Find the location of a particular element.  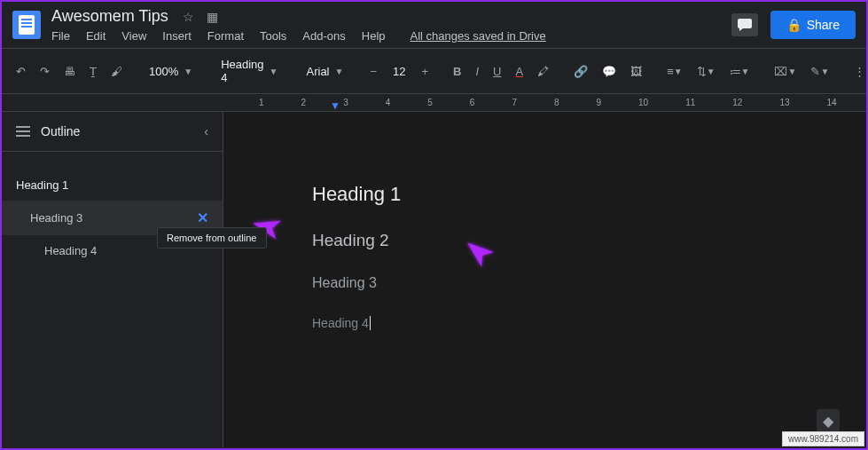

lock-icon: 🔒 is located at coordinates (794, 25).